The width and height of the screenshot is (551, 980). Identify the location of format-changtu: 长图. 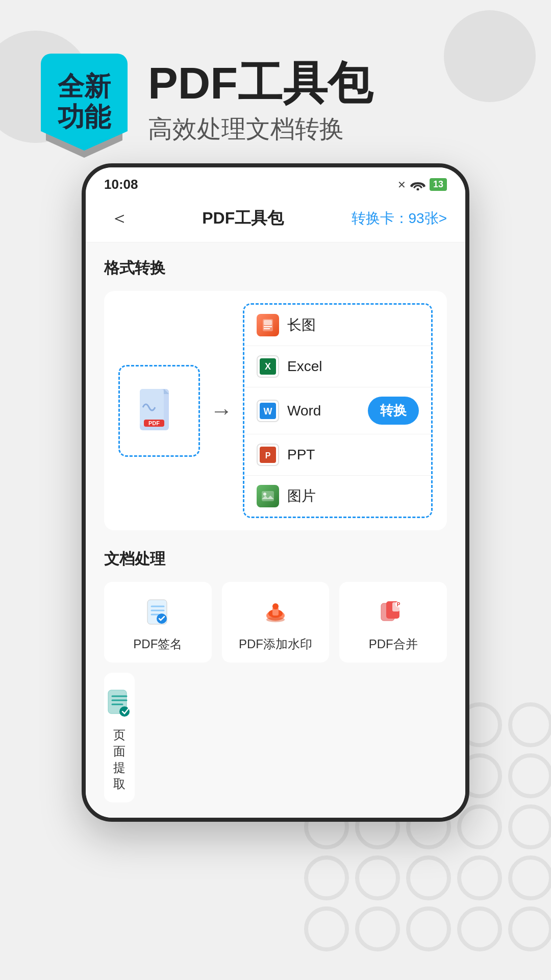
(338, 326).